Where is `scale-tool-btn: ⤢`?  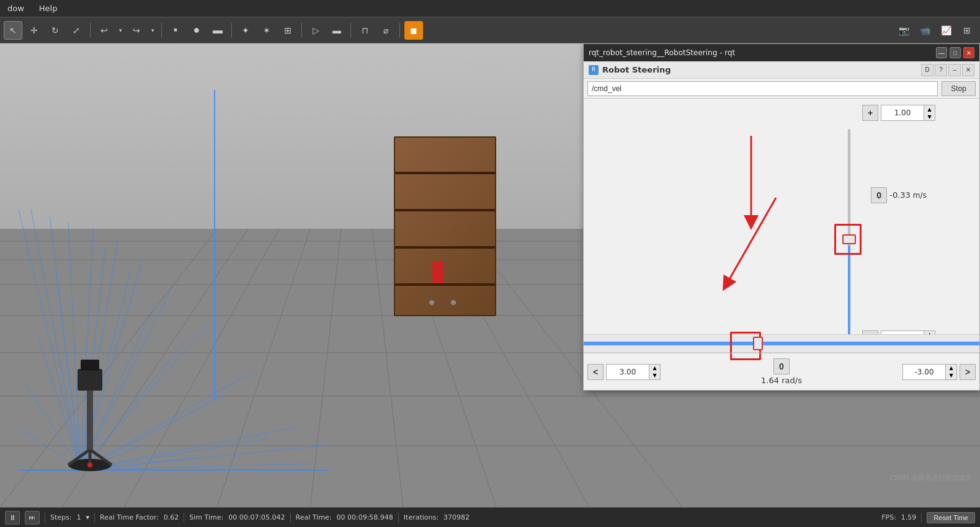 scale-tool-btn: ⤢ is located at coordinates (76, 30).